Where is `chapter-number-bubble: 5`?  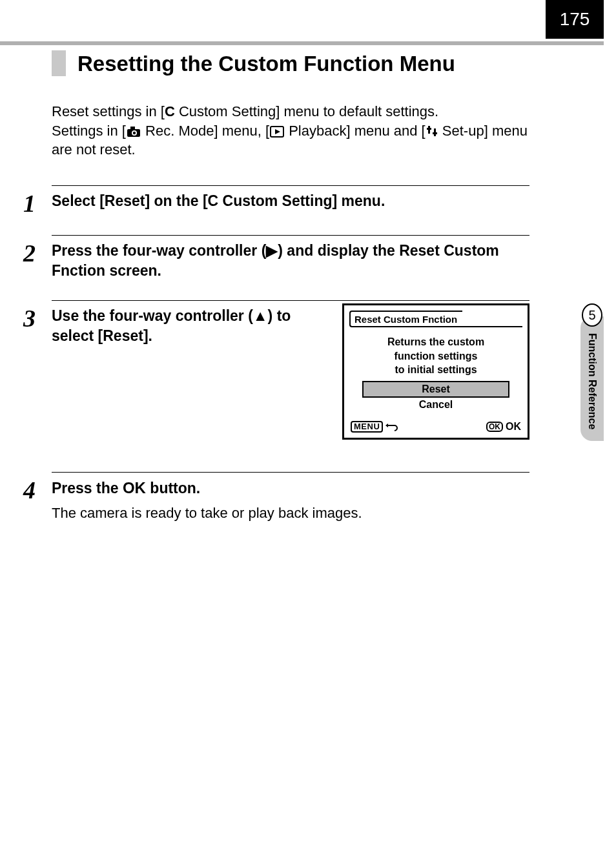 chapter-number-bubble: 5 is located at coordinates (592, 315).